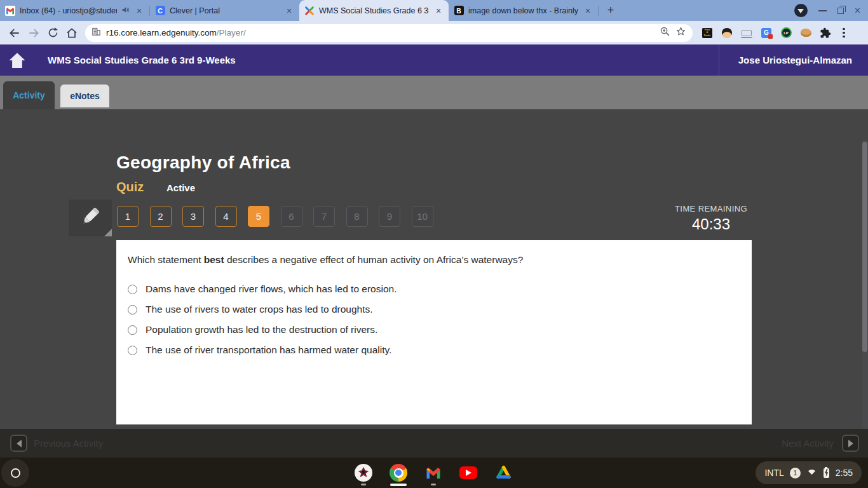 Image resolution: width=868 pixels, height=488 pixels. I want to click on tab-title: WMS Social Studies Grade 6 3rd, so click(374, 11).